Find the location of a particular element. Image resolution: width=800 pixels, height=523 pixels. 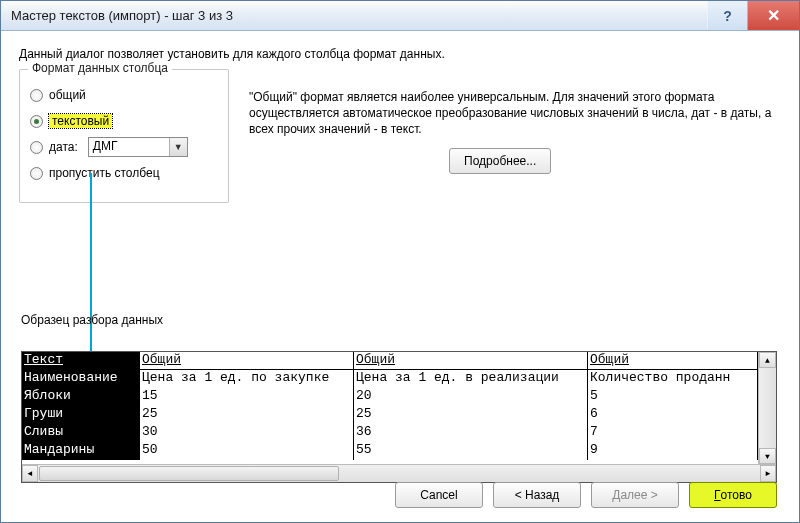

preview-header: Текст is located at coordinates (81, 360).